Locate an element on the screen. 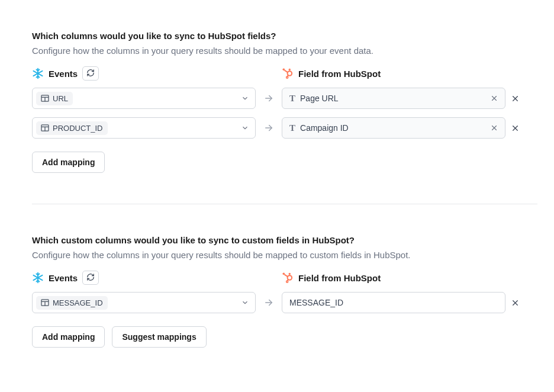  target-field-value: Page URL is located at coordinates (320, 98).